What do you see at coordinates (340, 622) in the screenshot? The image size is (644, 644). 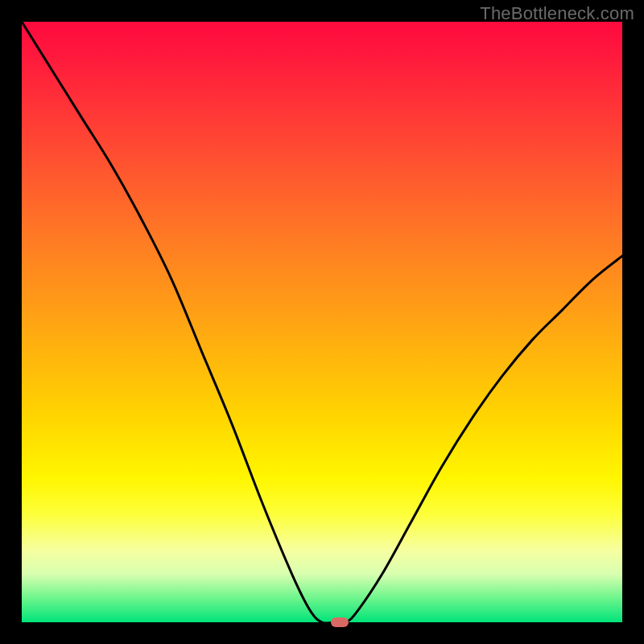 I see `optimal-marker` at bounding box center [340, 622].